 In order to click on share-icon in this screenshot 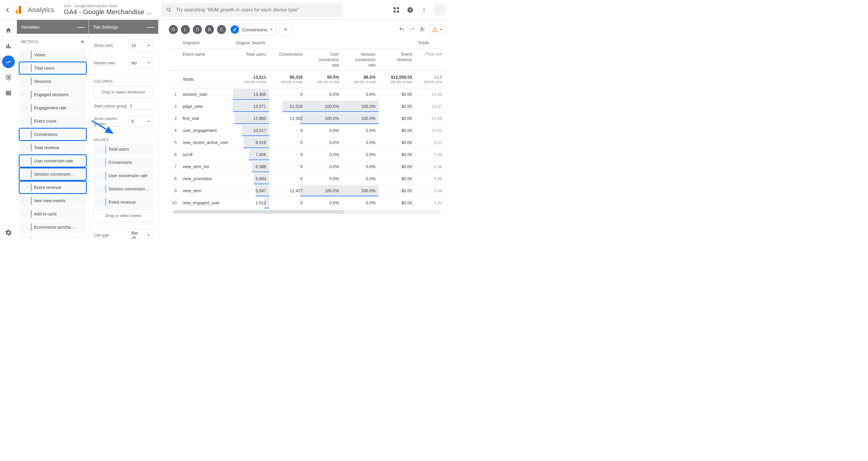, I will do `click(422, 30)`.